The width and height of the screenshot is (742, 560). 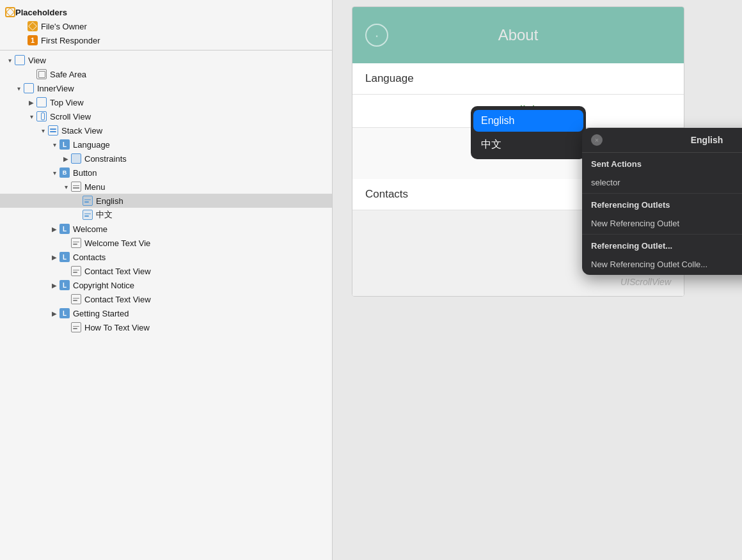 I want to click on welcome-textview-item: Welcome Text Vie, so click(x=166, y=243).